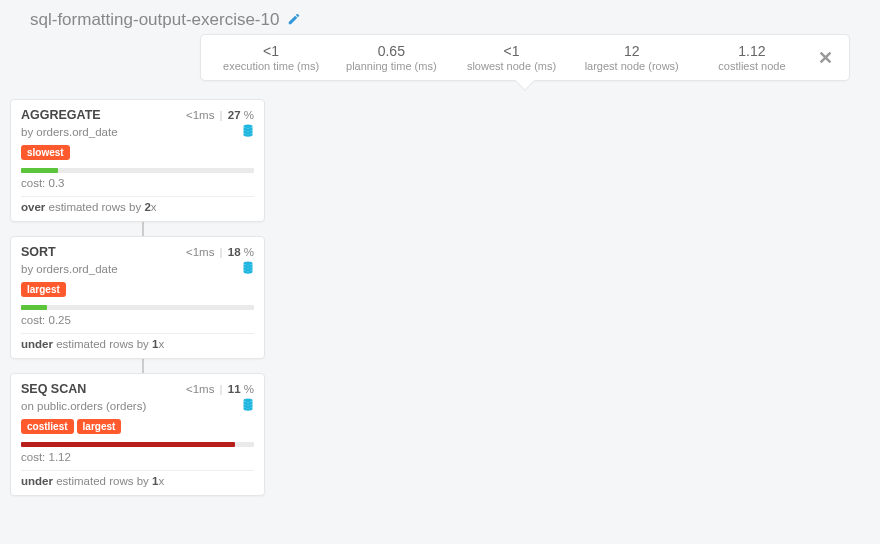 The width and height of the screenshot is (880, 544). I want to click on node-metrics: <1ms | 27 %, so click(220, 115).